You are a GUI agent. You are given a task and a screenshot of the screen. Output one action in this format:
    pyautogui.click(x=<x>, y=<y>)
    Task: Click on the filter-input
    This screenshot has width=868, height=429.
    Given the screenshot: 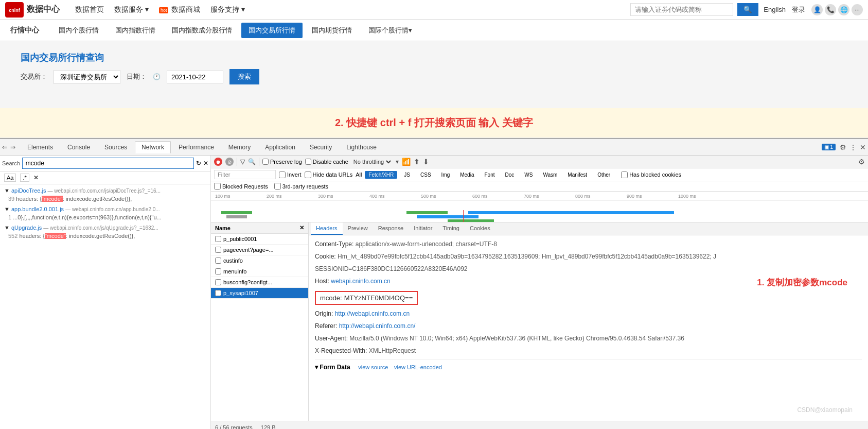 What is the action you would take?
    pyautogui.click(x=245, y=175)
    